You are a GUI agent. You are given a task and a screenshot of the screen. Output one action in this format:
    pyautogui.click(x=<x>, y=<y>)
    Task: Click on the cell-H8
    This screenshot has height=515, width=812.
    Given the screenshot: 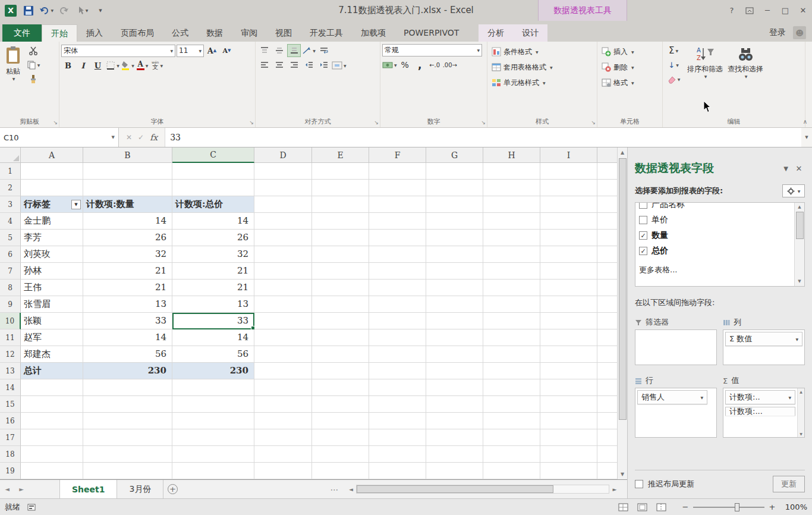 What is the action you would take?
    pyautogui.click(x=512, y=288)
    